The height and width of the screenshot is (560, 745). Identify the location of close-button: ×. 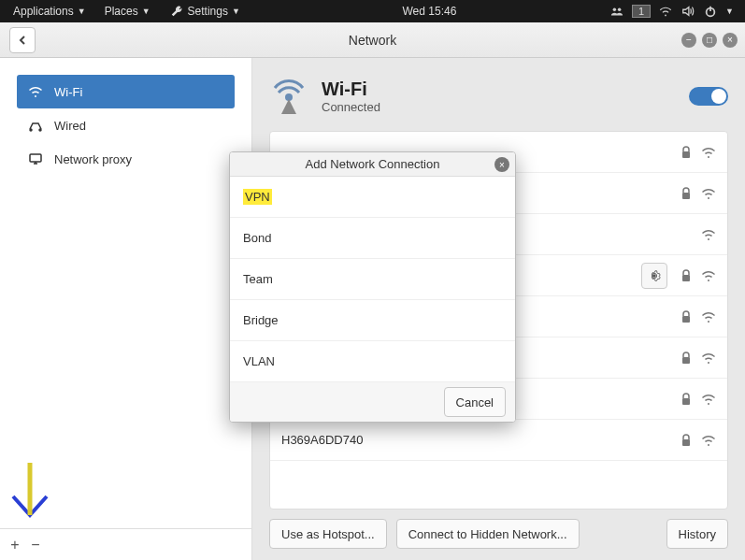
(730, 40).